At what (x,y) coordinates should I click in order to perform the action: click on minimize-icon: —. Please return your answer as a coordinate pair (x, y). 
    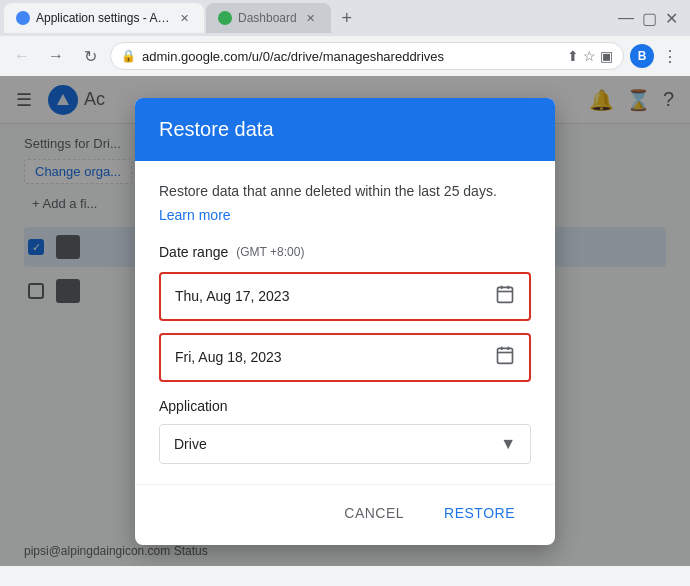
    Looking at the image, I should click on (626, 18).